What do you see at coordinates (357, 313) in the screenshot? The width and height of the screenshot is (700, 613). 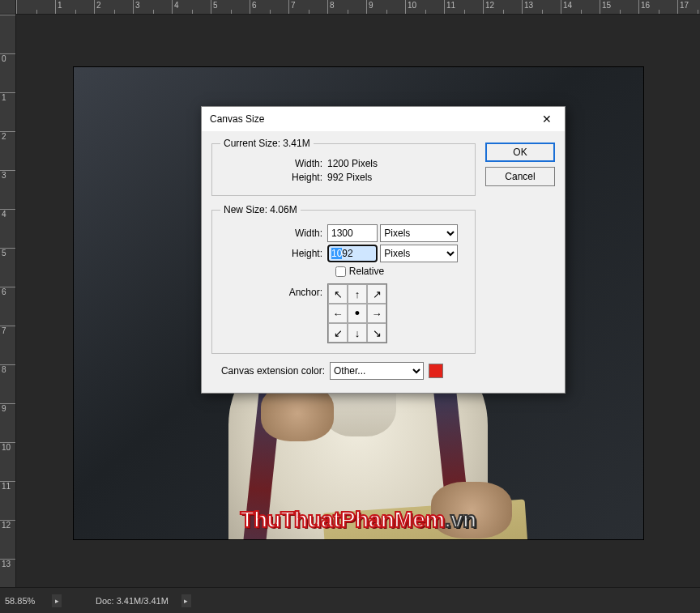 I see `anchor-grid: ↖ ↑ ↗ ← • → ↙ ↓ ↘` at bounding box center [357, 313].